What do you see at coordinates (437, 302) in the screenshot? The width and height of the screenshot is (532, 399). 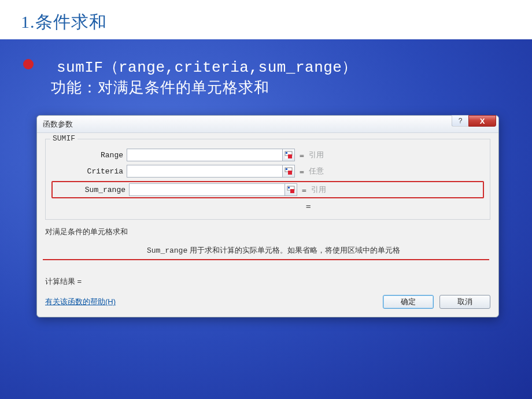 I see `dialog-buttons: 确定 取消` at bounding box center [437, 302].